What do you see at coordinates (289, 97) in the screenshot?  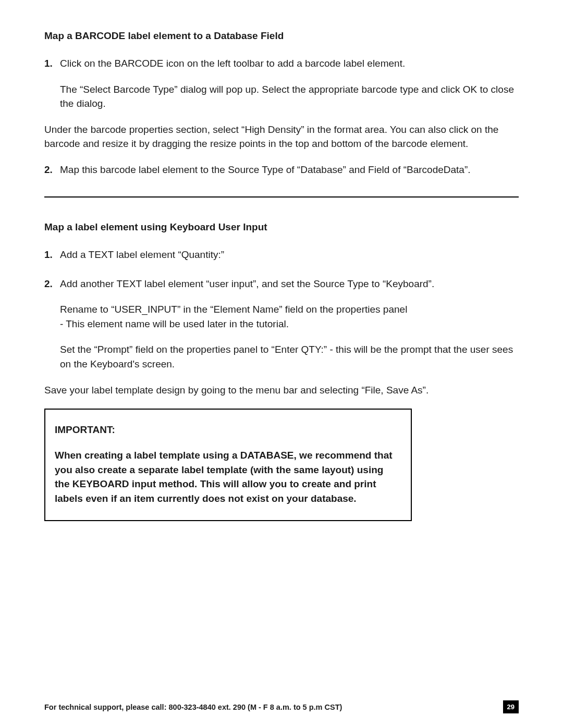 I see `section1-item1-sub: The “Select Barcode Type” dialog will po…` at bounding box center [289, 97].